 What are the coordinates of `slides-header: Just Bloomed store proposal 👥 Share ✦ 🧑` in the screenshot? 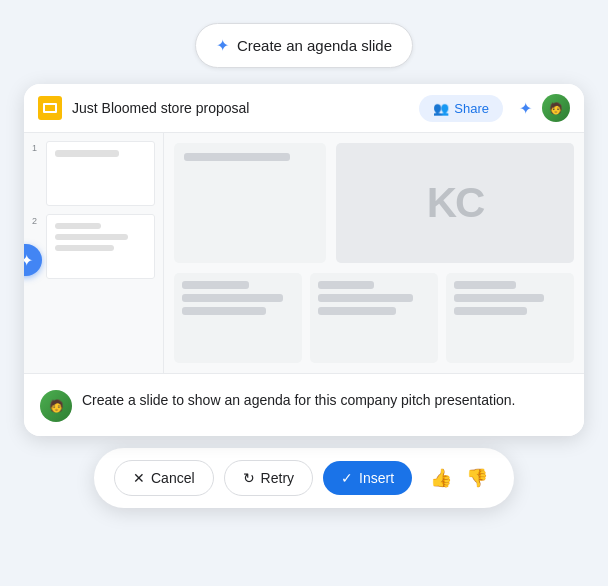 It's located at (304, 108).